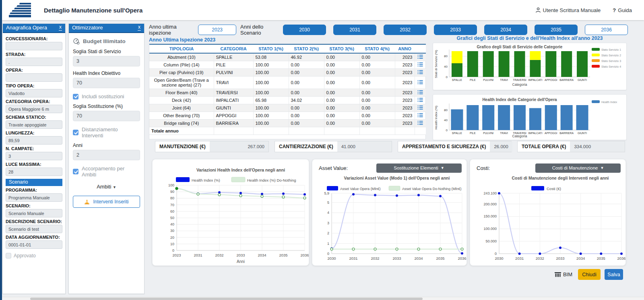  I want to click on scrollbar-thumb, so click(226, 299).